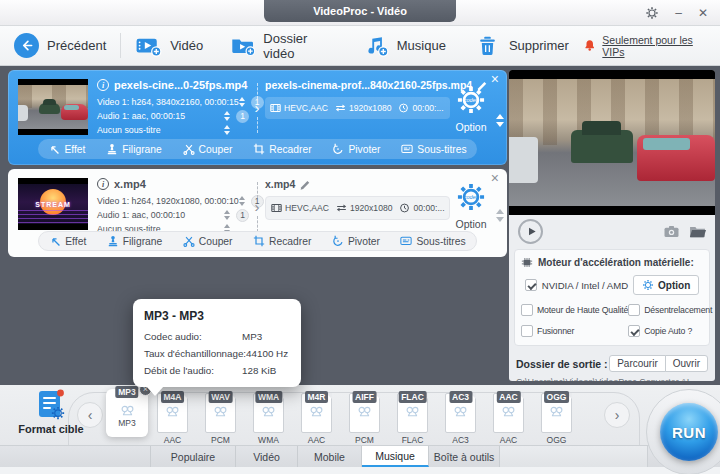 This screenshot has height=474, width=720. Describe the element at coordinates (330, 456) in the screenshot. I see `tab-mobile: Mobile` at that location.